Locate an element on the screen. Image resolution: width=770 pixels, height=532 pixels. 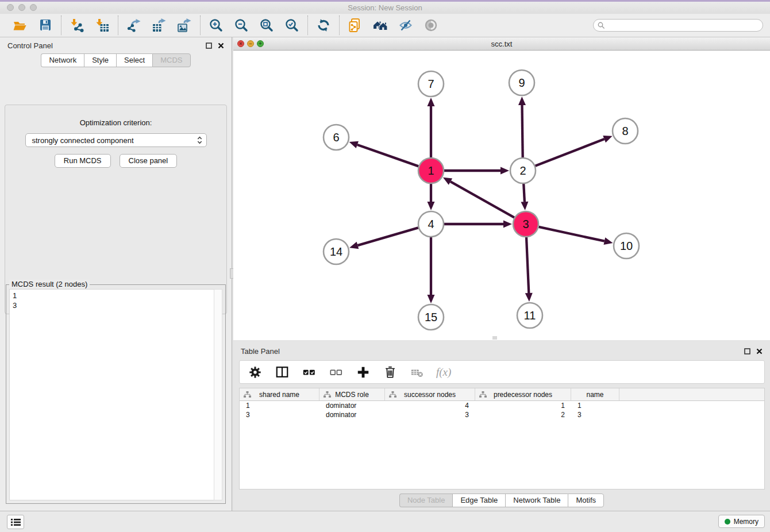
go-home-button is located at coordinates (380, 25).